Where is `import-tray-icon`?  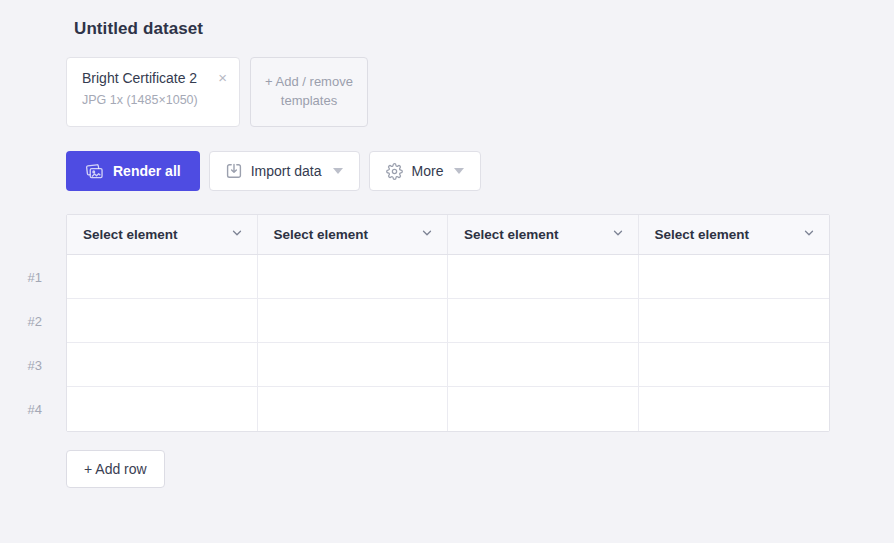 import-tray-icon is located at coordinates (234, 171).